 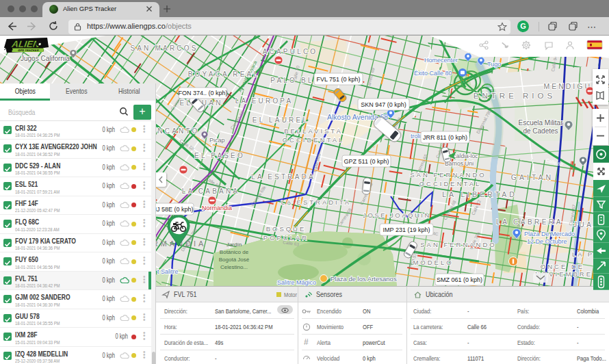 I want to click on svg-text: LA CABANA, so click(x=211, y=192).